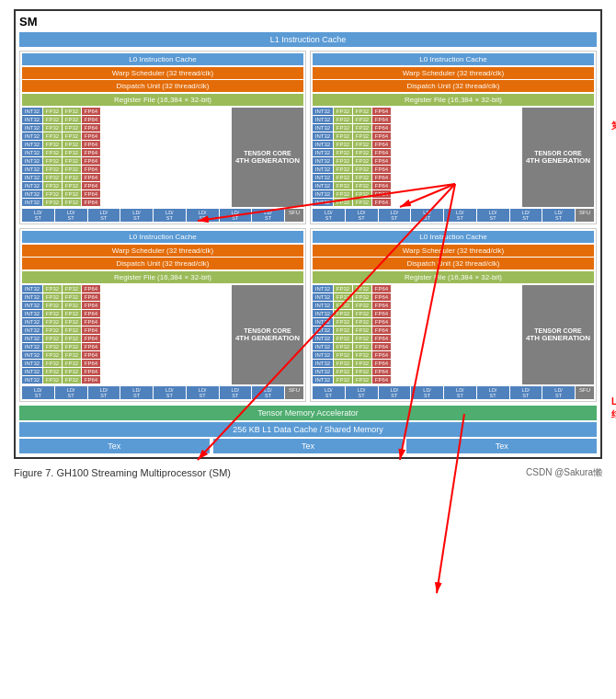 Image resolution: width=616 pixels, height=699 pixels. I want to click on l0-cache-tl: L0 Instruction Cache, so click(163, 59).